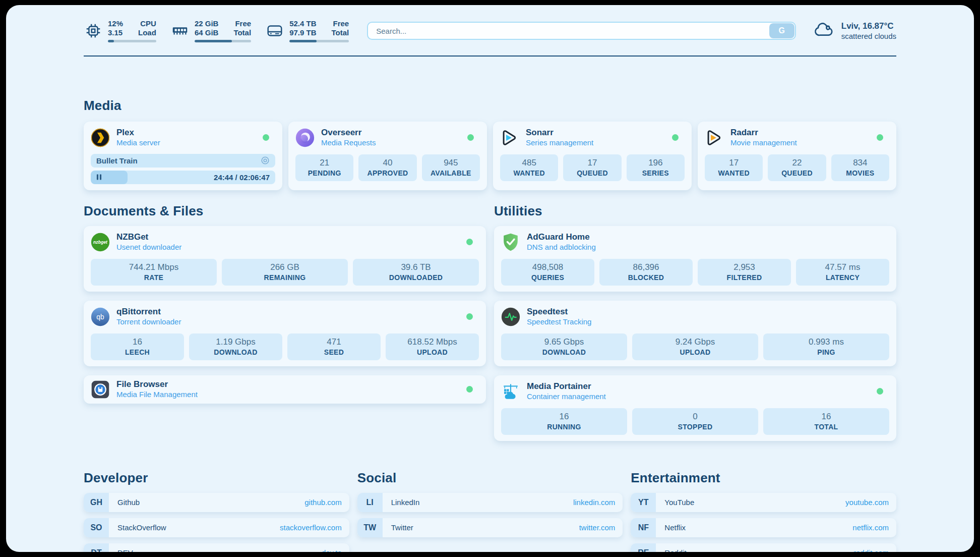  I want to click on overseerr-icon, so click(305, 138).